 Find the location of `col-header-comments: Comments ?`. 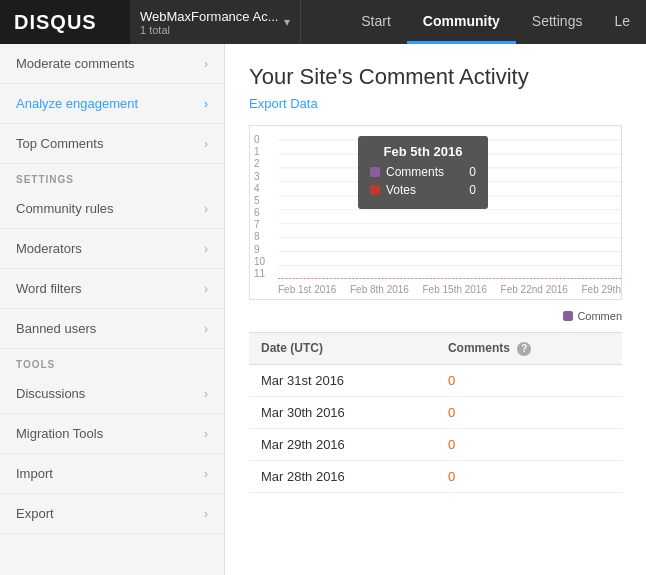

col-header-comments: Comments ? is located at coordinates (529, 349).